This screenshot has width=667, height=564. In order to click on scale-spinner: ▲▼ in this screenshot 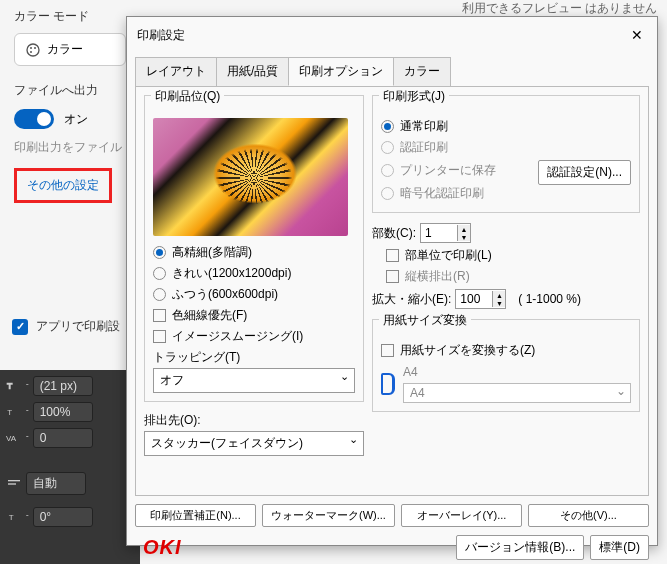, I will do `click(480, 299)`.